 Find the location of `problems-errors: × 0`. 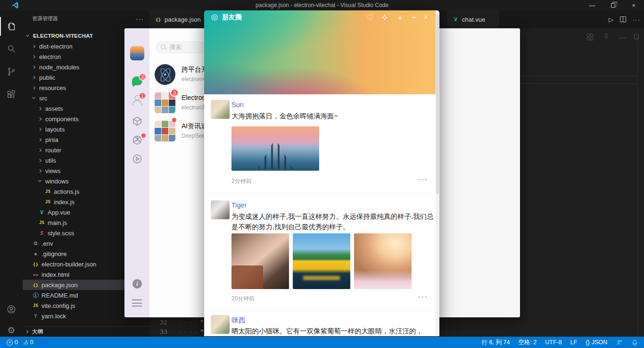

problems-errors: × 0 is located at coordinates (12, 342).